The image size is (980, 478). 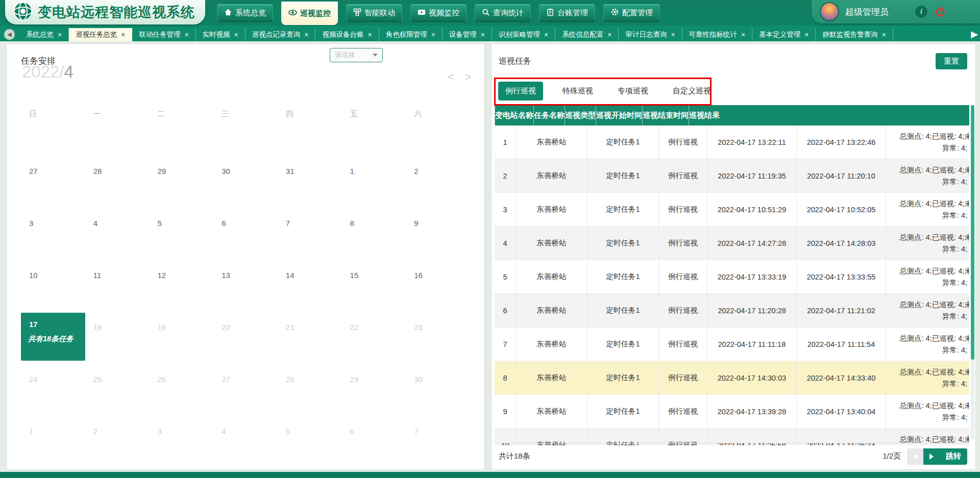 What do you see at coordinates (953, 457) in the screenshot?
I see `jump-button: 跳转` at bounding box center [953, 457].